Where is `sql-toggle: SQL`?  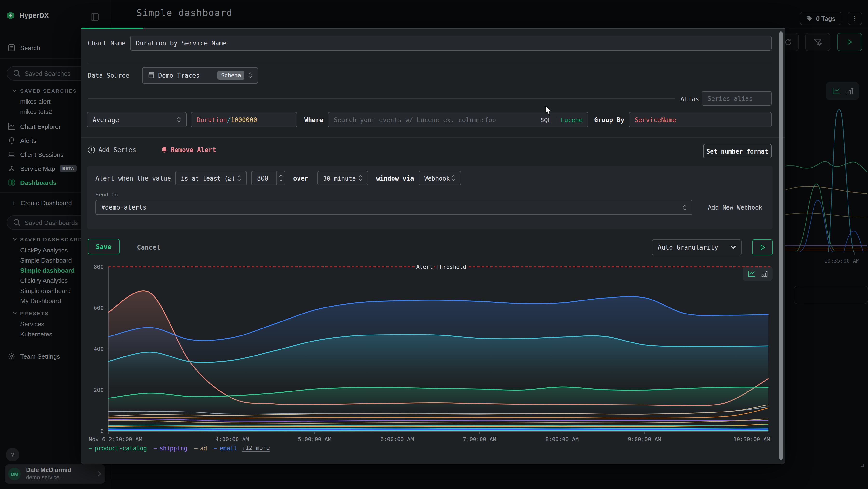
sql-toggle: SQL is located at coordinates (546, 120).